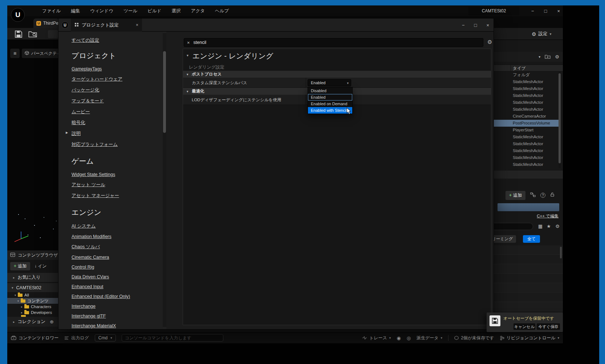 The width and height of the screenshot is (605, 364). Describe the element at coordinates (330, 104) in the screenshot. I see `dropdown-option-enabled-on-demand: Enabled on Demand` at that location.